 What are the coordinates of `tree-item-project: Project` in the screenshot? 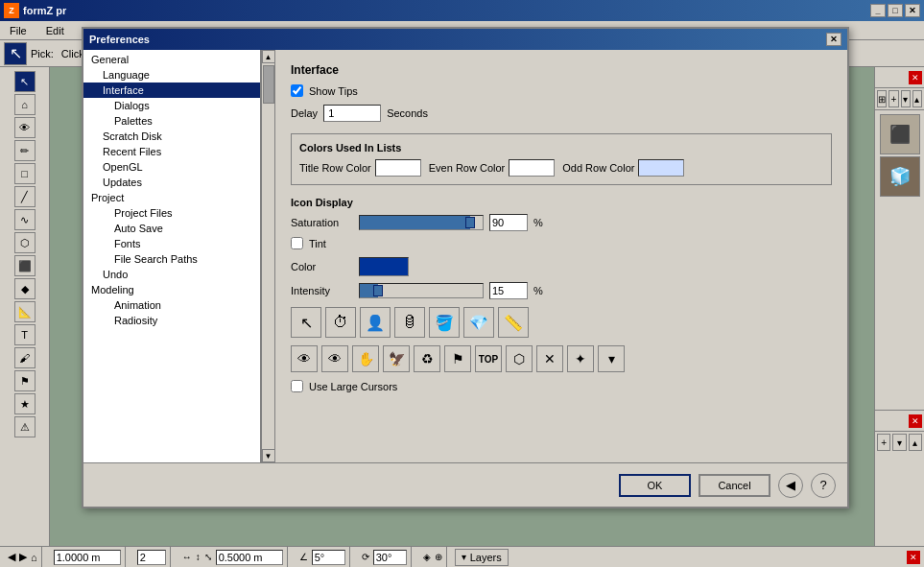 It's located at (172, 198).